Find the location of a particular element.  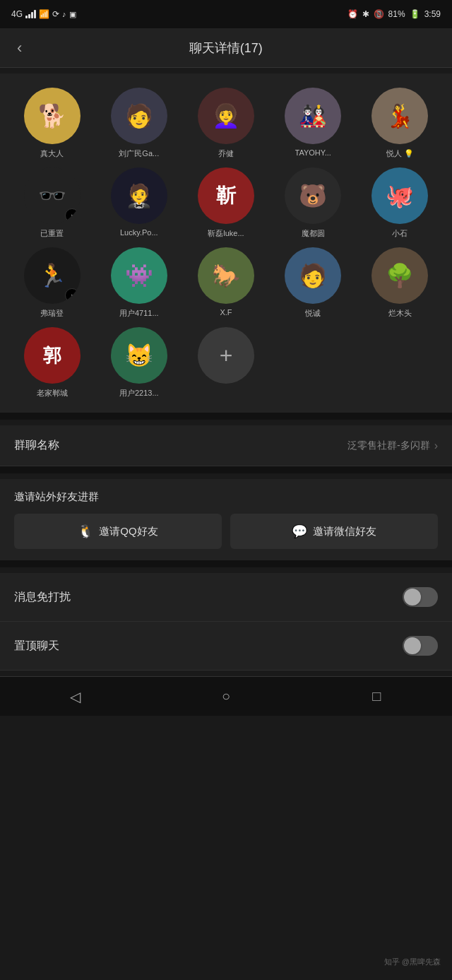

member-name: Lucky.Po... is located at coordinates (139, 232).